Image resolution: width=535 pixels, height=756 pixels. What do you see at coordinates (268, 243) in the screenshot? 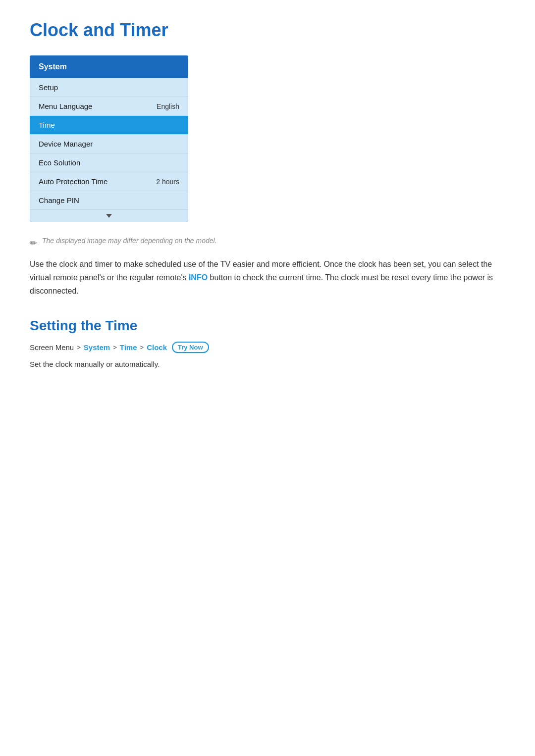
I see `note-row: ✏ The displayed image may differ dependi…` at bounding box center [268, 243].